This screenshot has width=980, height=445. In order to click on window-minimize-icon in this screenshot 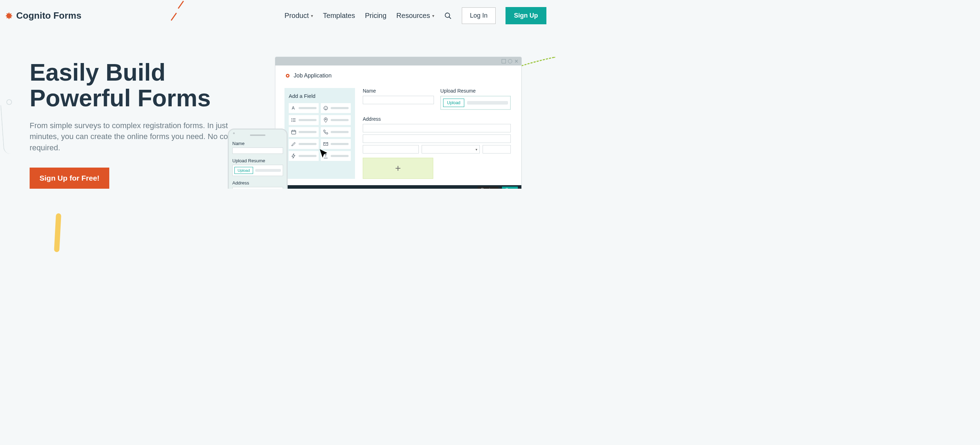, I will do `click(504, 62)`.